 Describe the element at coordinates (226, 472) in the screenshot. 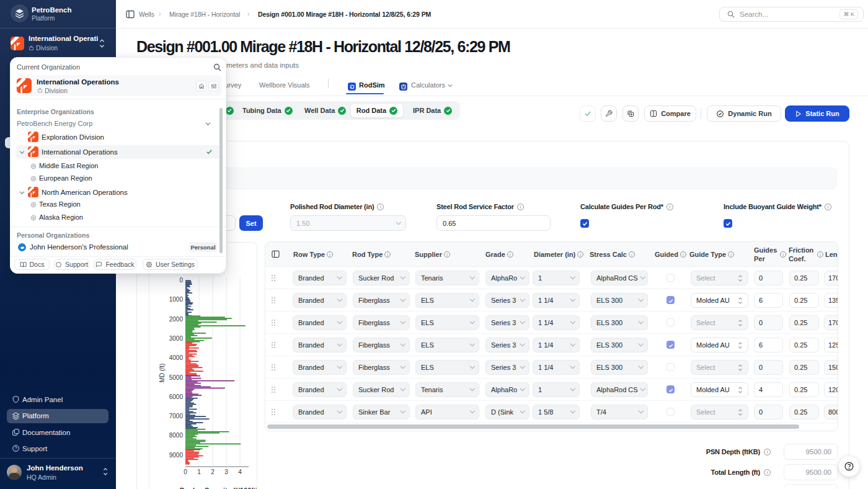

I see `svg-text: 3` at that location.